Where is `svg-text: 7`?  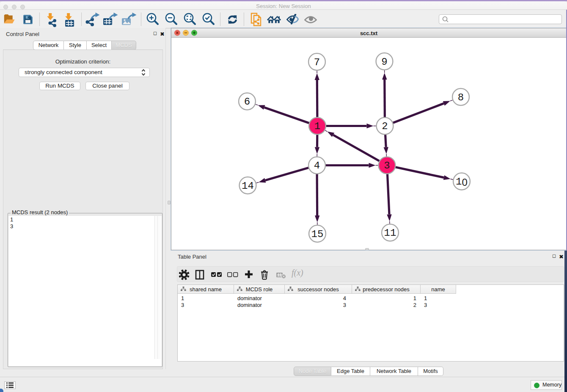
svg-text: 7 is located at coordinates (317, 63).